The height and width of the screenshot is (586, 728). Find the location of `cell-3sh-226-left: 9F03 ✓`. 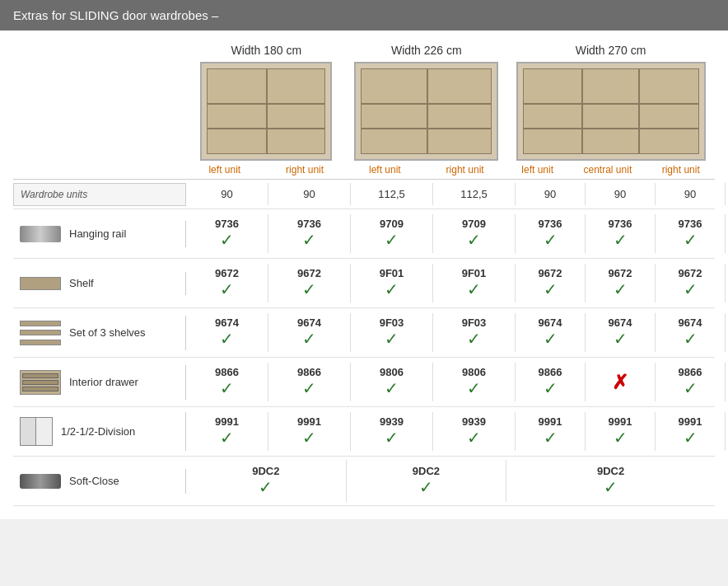

cell-3sh-226-left: 9F03 ✓ is located at coordinates (392, 333).